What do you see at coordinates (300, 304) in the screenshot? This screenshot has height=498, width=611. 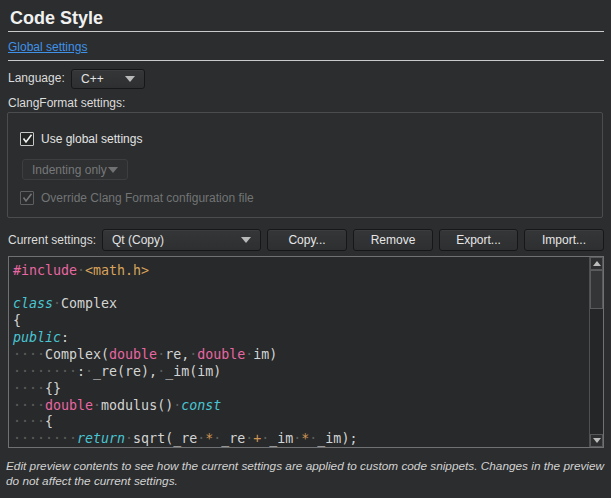 I see `code-line: class·Complex` at bounding box center [300, 304].